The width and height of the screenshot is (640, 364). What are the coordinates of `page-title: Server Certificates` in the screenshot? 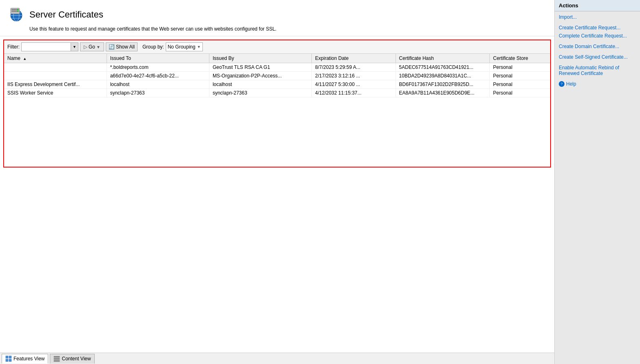 It's located at (66, 15).